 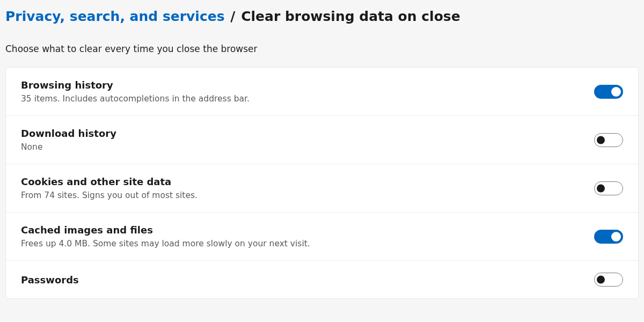 What do you see at coordinates (165, 244) in the screenshot?
I see `setting-description: Frees up 4.0 MB. Some sites may load mor…` at bounding box center [165, 244].